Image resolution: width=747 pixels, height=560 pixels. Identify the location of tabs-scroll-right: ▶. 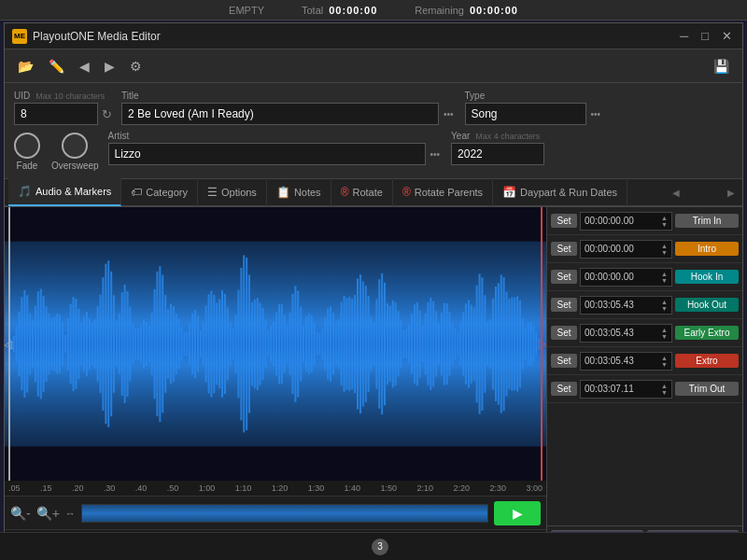
(731, 192).